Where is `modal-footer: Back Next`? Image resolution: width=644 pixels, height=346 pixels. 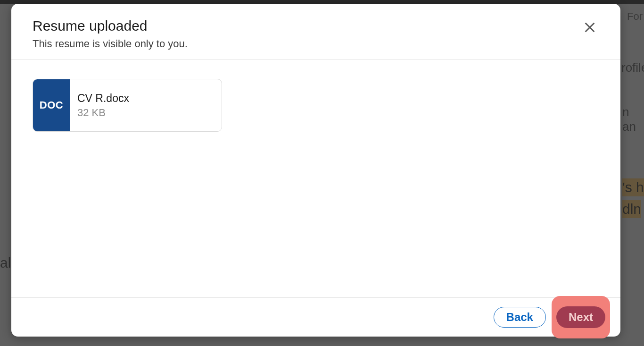
modal-footer: Back Next is located at coordinates (316, 317).